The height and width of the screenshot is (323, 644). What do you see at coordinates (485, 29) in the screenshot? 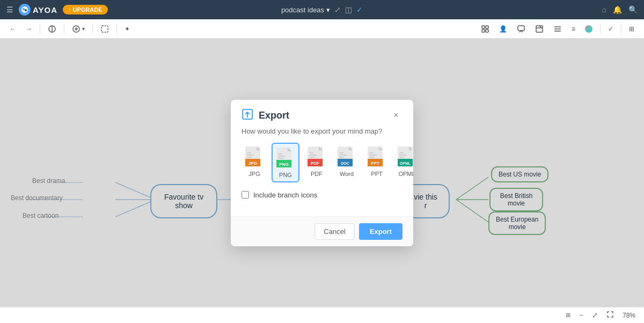
I see `card-view-button` at bounding box center [485, 29].